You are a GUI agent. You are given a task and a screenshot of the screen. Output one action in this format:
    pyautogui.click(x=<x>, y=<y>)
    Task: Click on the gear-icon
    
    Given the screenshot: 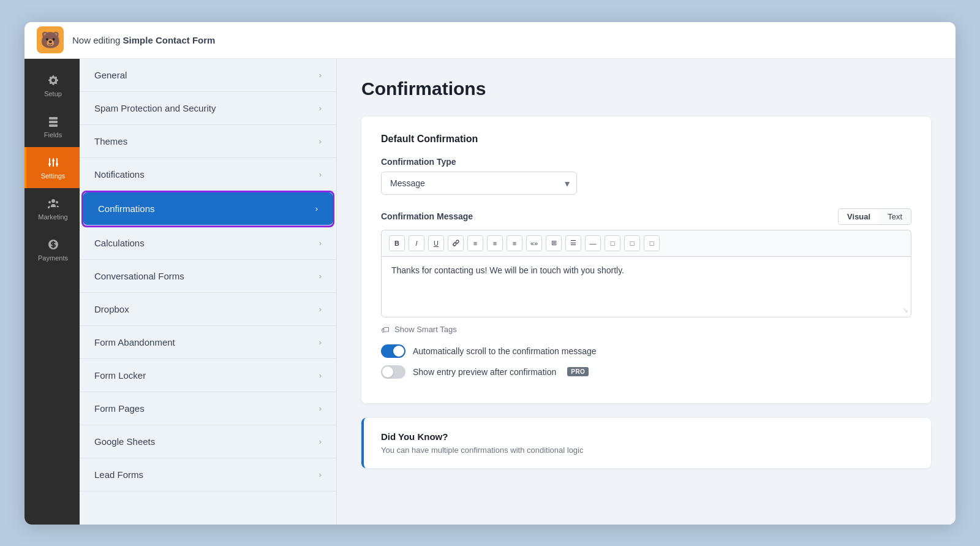 What is the action you would take?
    pyautogui.click(x=53, y=80)
    